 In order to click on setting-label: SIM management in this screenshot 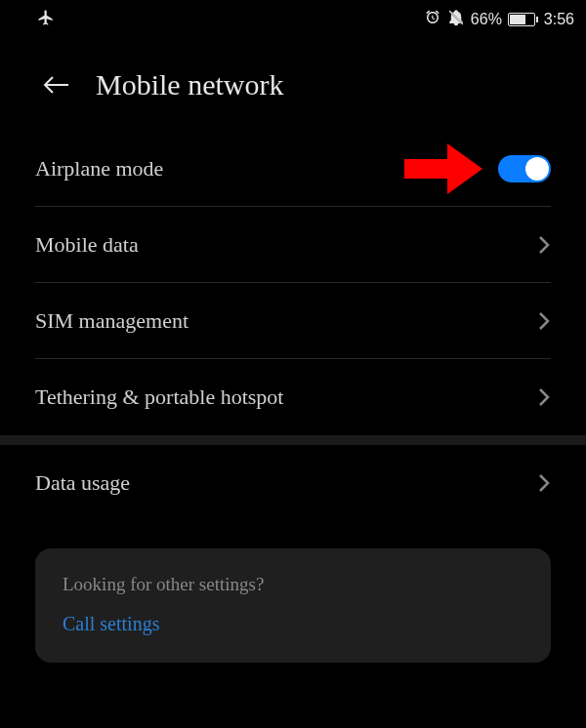, I will do `click(111, 321)`.